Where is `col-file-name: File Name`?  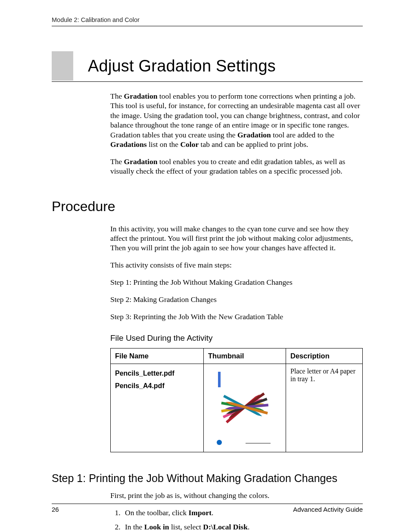
col-file-name: File Name is located at coordinates (157, 356).